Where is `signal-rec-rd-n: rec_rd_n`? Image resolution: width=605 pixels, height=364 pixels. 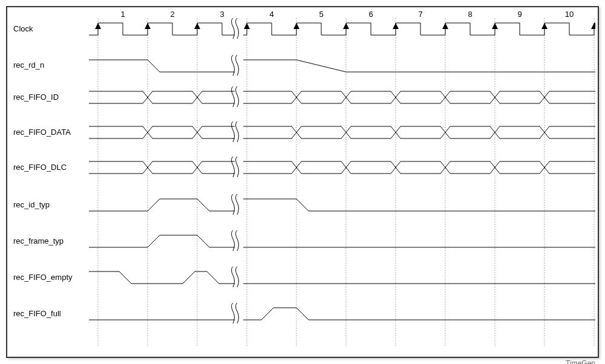
signal-rec-rd-n: rec_rd_n is located at coordinates (304, 65).